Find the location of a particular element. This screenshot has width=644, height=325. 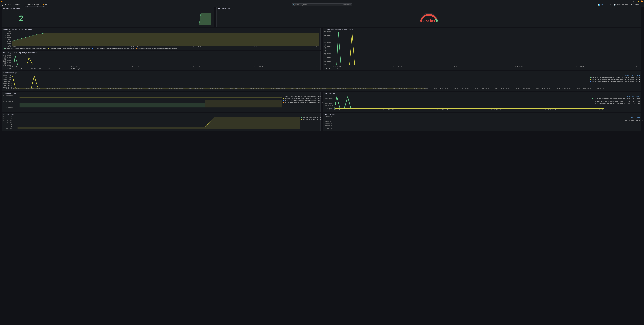

time-range-button: 🕓 Last 30 minutes ▾ is located at coordinates (621, 5).